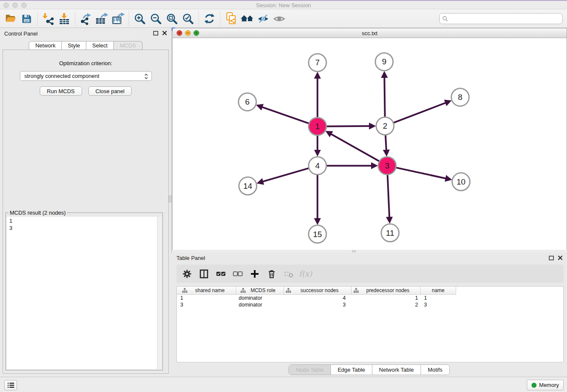 The image size is (567, 392). What do you see at coordinates (118, 19) in the screenshot?
I see `export-image-icon` at bounding box center [118, 19].